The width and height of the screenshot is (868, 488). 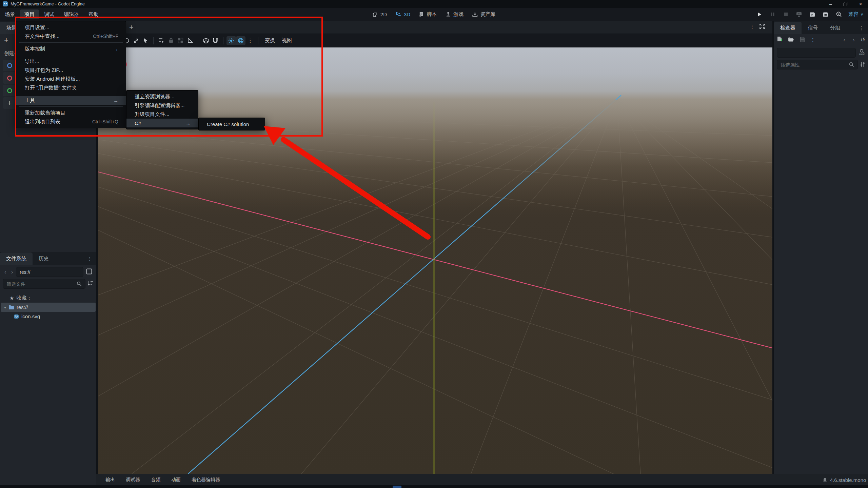 What do you see at coordinates (91, 284) in the screenshot?
I see `sort-files-icon` at bounding box center [91, 284].